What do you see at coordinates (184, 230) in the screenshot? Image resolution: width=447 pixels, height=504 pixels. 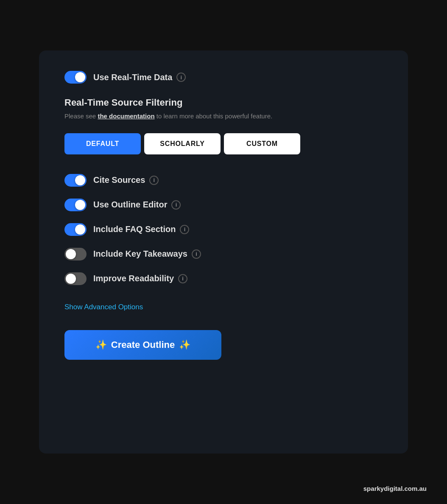 I see `faq-section-info-icon: i` at bounding box center [184, 230].